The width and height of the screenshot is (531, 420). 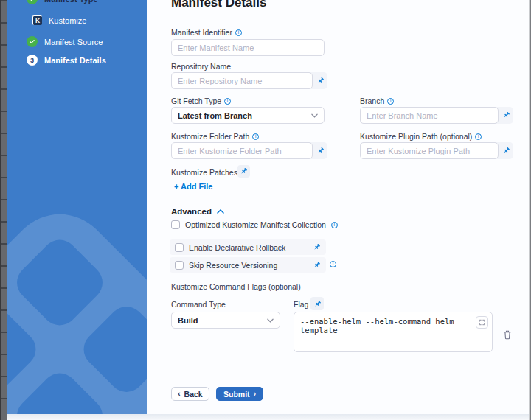 What do you see at coordinates (176, 225) in the screenshot?
I see `optimized-collection-checkbox` at bounding box center [176, 225].